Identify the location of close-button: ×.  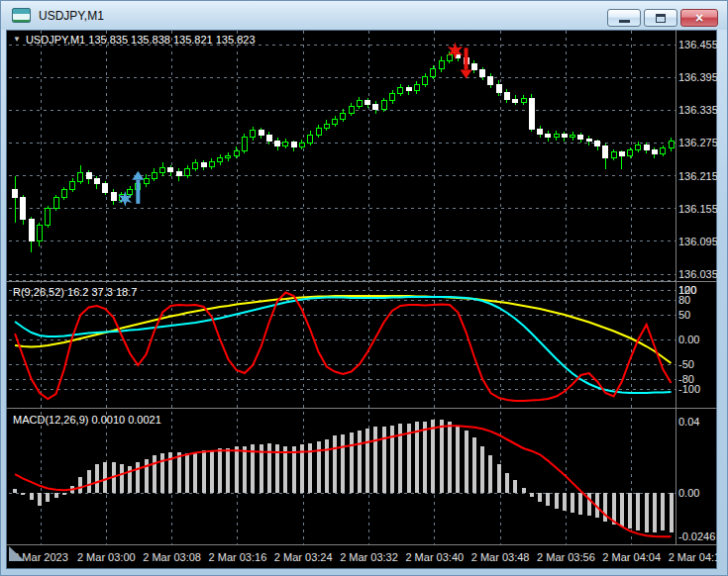
(699, 18).